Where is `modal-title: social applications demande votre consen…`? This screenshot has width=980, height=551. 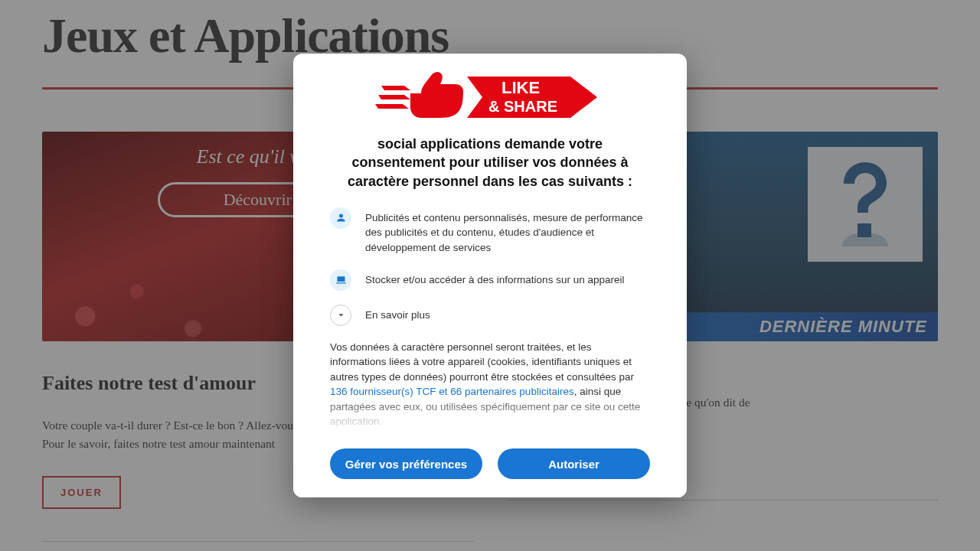
modal-title: social applications demande votre consen… is located at coordinates (490, 162).